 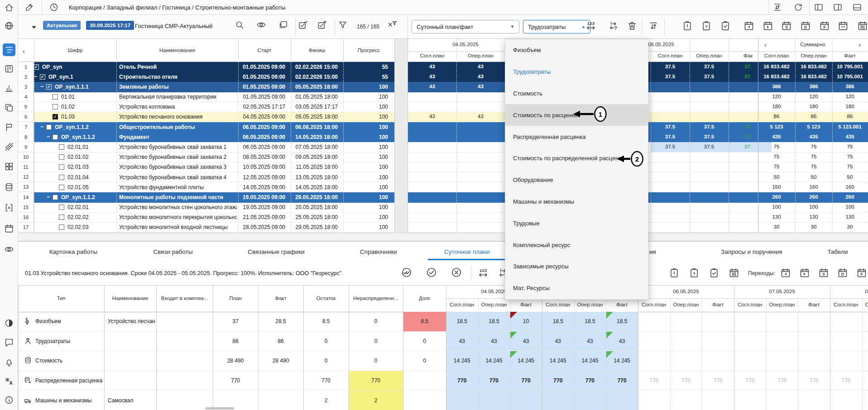 I want to click on layout-left-icon, so click(x=819, y=7).